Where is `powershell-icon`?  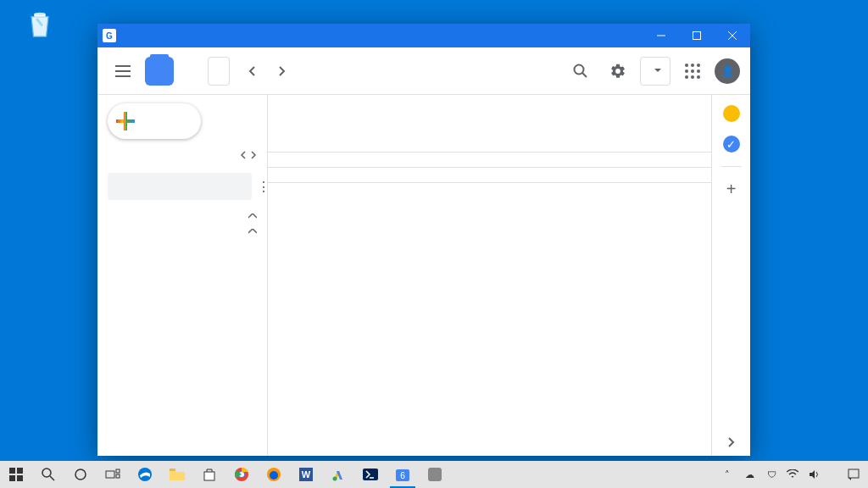 powershell-icon is located at coordinates (370, 474).